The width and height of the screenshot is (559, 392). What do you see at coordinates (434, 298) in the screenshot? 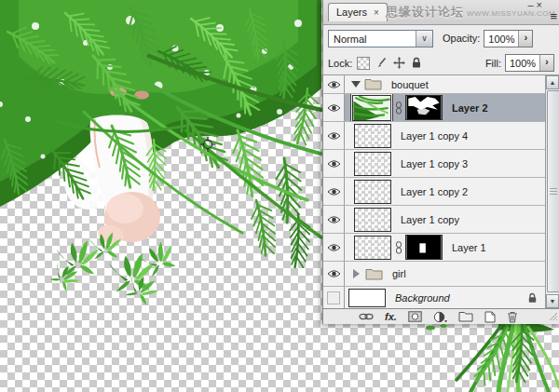
I see `layer-row-background: Background` at bounding box center [434, 298].